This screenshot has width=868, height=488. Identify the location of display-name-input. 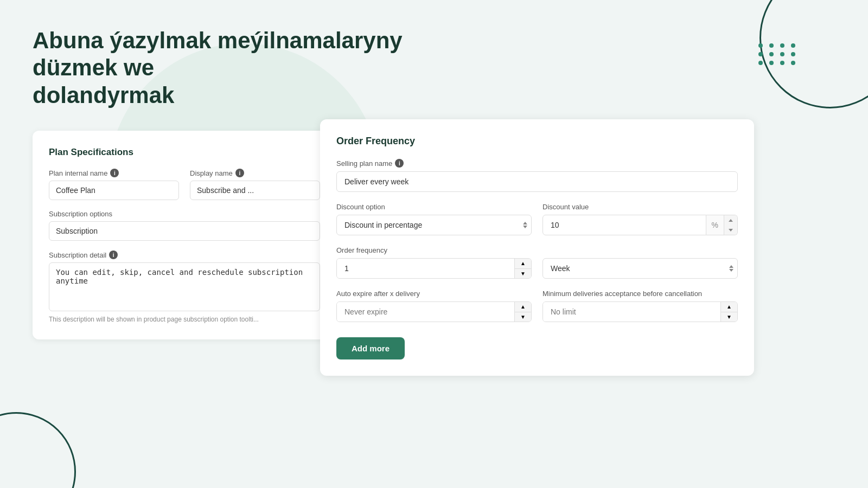
(255, 190).